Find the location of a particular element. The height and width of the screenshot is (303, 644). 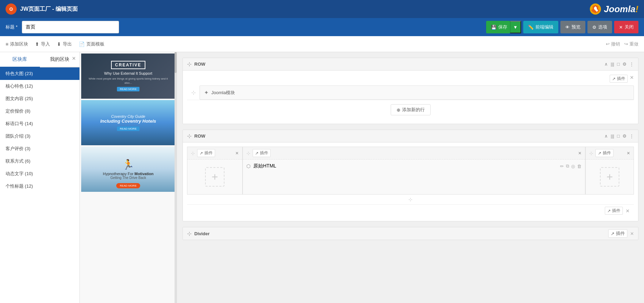

topbar-right: Joomla! is located at coordinates (614, 9).